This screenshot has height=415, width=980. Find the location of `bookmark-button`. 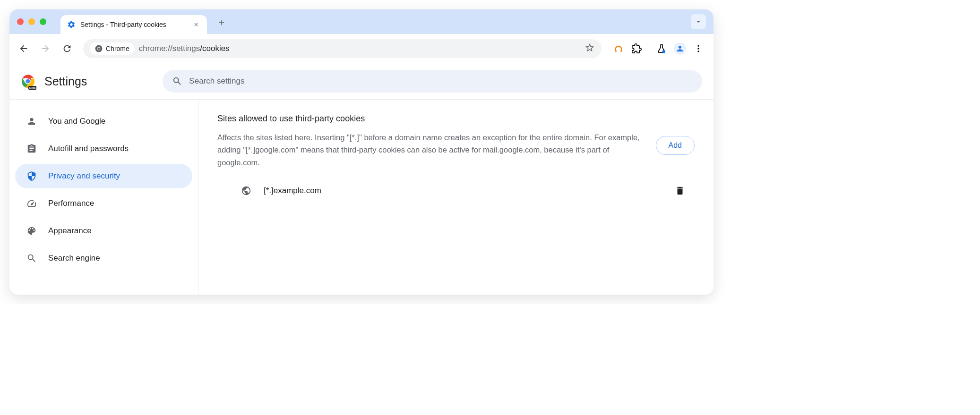

bookmark-button is located at coordinates (590, 49).